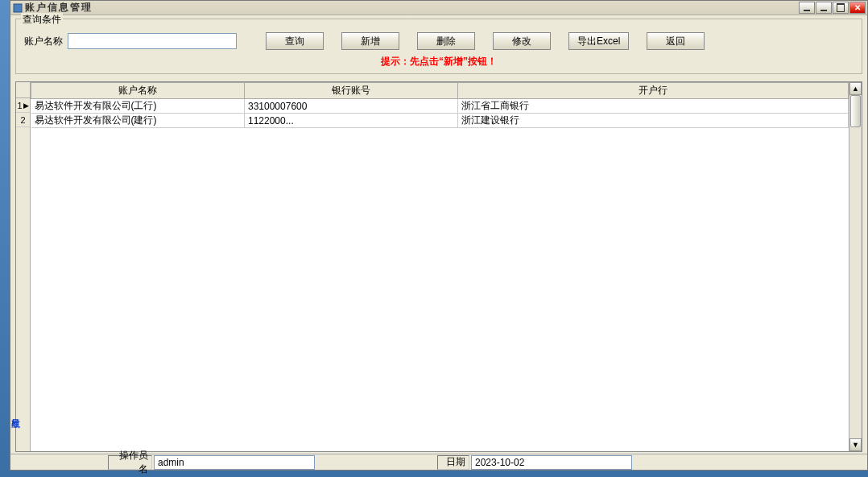  I want to click on account-name-label: 账户名称, so click(43, 42).